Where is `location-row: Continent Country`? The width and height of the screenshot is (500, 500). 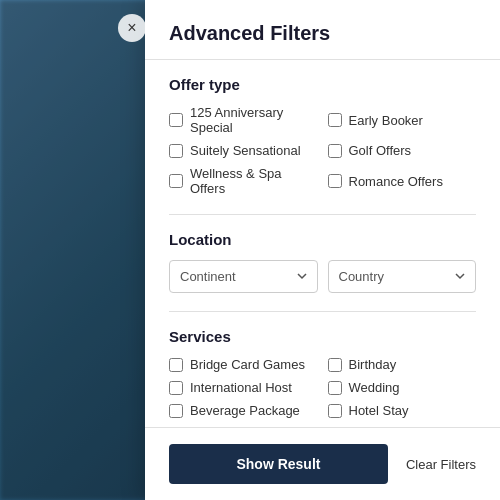 location-row: Continent Country is located at coordinates (322, 276).